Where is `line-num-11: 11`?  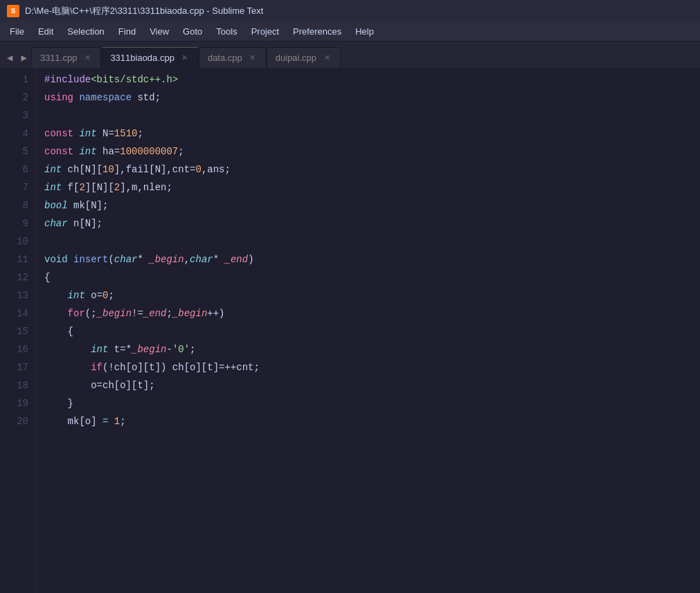 line-num-11: 11 is located at coordinates (14, 259).